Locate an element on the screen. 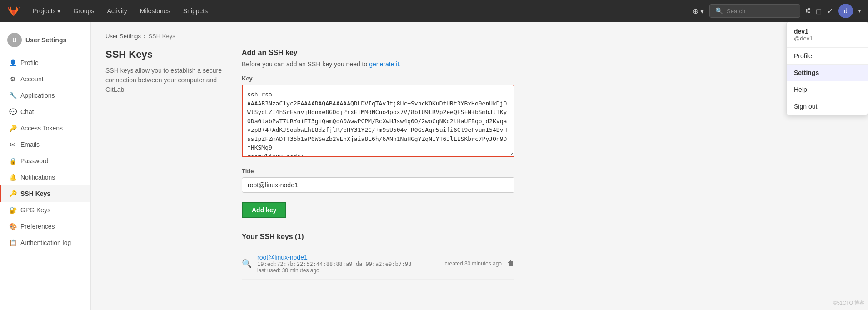  sidebar-item-applications: 🔧 Applications is located at coordinates (45, 95).